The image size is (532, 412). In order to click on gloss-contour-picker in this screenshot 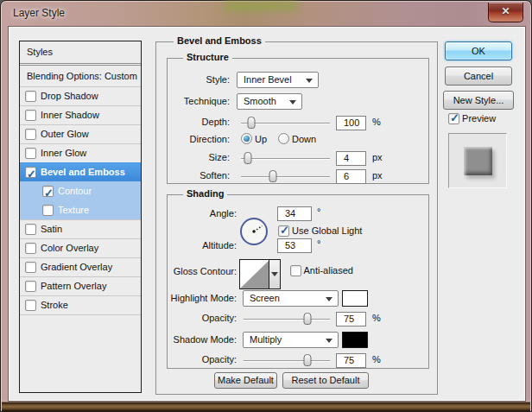, I will do `click(260, 275)`.